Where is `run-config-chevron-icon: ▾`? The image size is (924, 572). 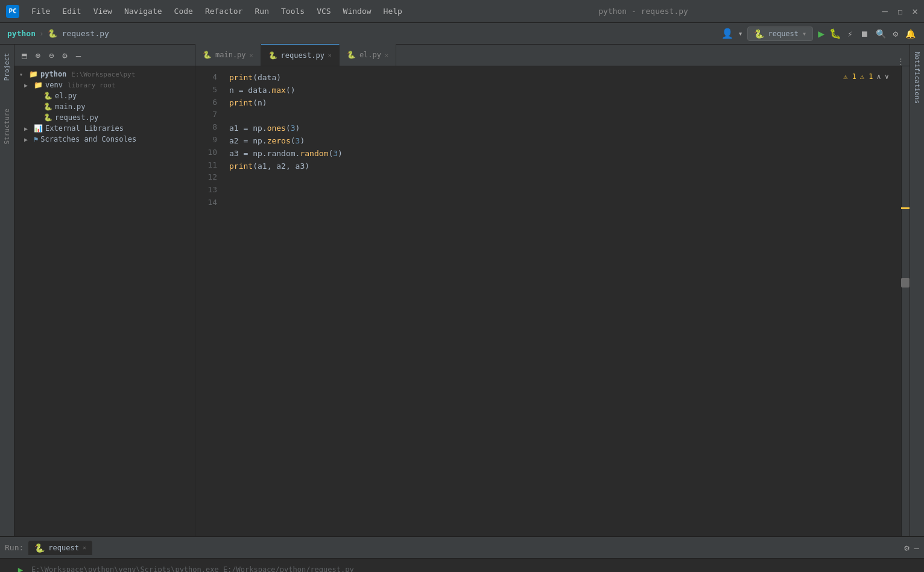 run-config-chevron-icon: ▾ is located at coordinates (805, 34).